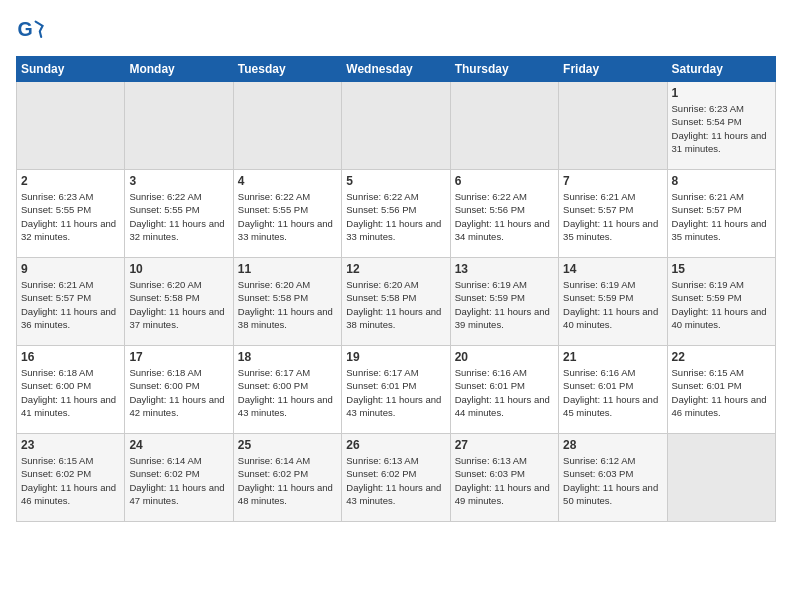  What do you see at coordinates (30, 30) in the screenshot?
I see `logo-icon: G` at bounding box center [30, 30].